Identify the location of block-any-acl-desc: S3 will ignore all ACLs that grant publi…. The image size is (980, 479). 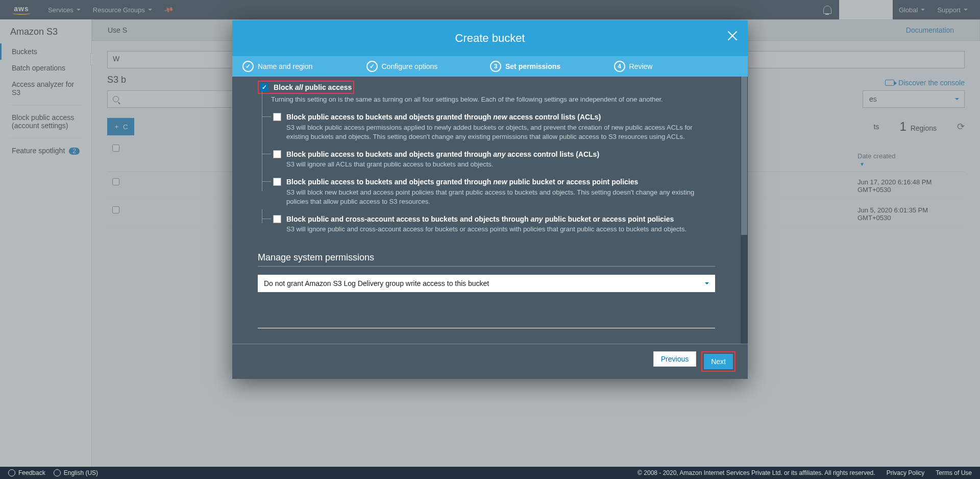
(501, 164).